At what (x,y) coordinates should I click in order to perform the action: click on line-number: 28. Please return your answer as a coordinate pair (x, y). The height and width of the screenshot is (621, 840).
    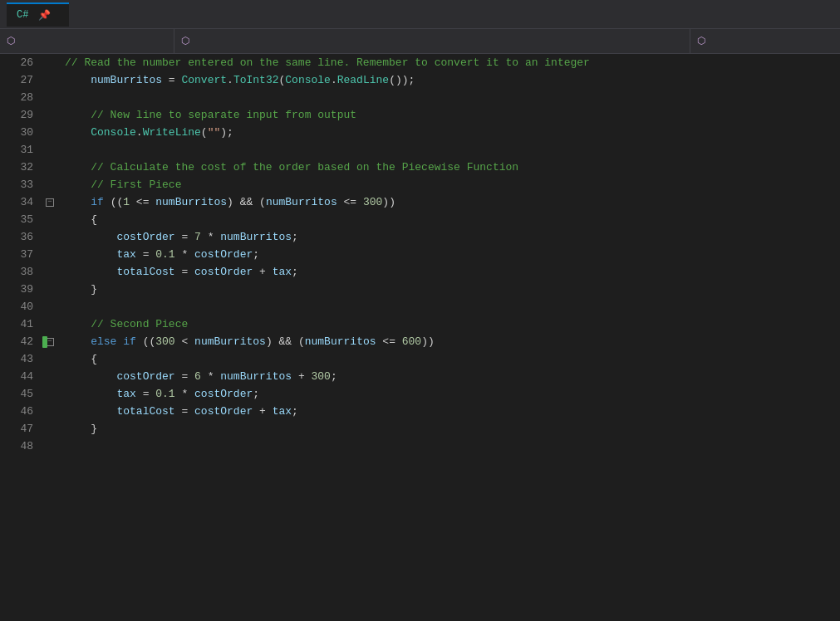
    Looking at the image, I should click on (21, 98).